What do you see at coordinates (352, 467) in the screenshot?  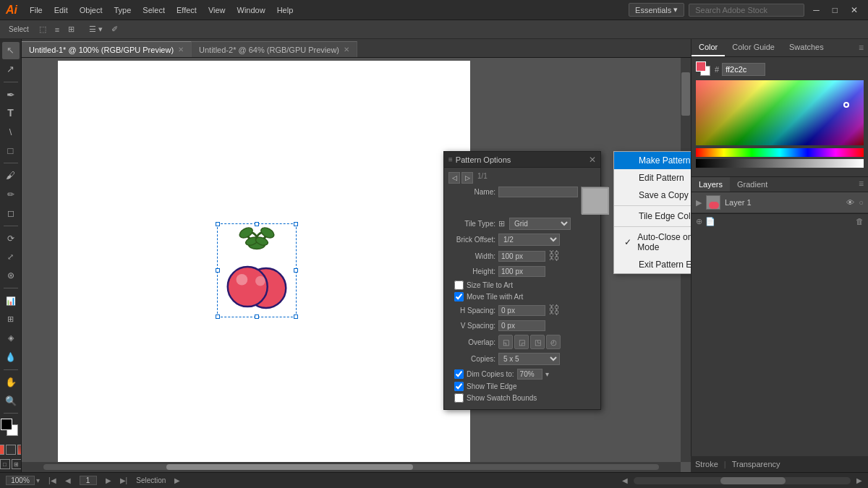 I see `horizontal-scrollbar` at bounding box center [352, 467].